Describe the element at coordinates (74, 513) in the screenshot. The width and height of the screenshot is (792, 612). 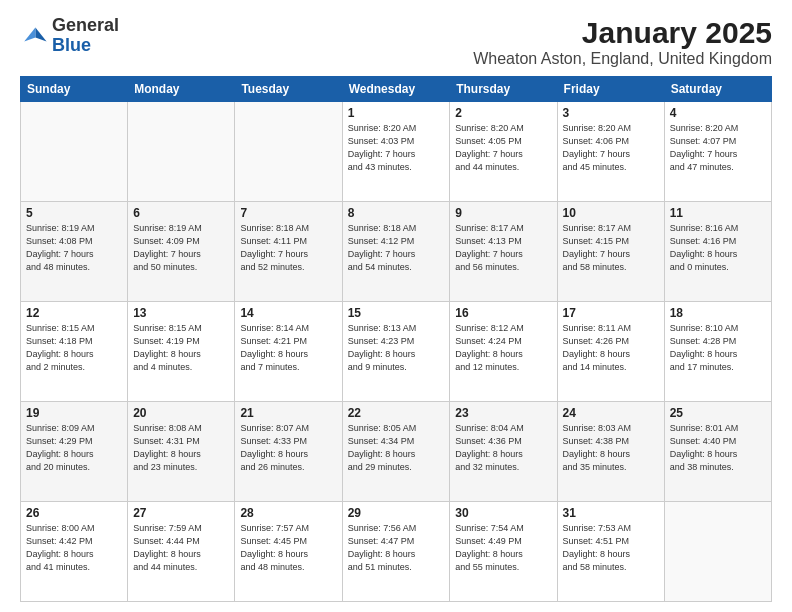
I see `day-number: 26` at that location.